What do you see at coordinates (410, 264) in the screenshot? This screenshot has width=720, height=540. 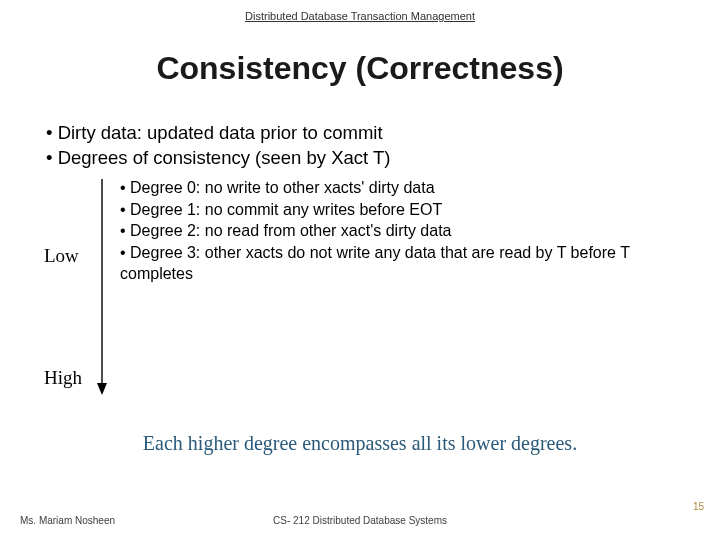 I see `sub-bullet: Degree 3: other xacts do not write any d…` at bounding box center [410, 264].